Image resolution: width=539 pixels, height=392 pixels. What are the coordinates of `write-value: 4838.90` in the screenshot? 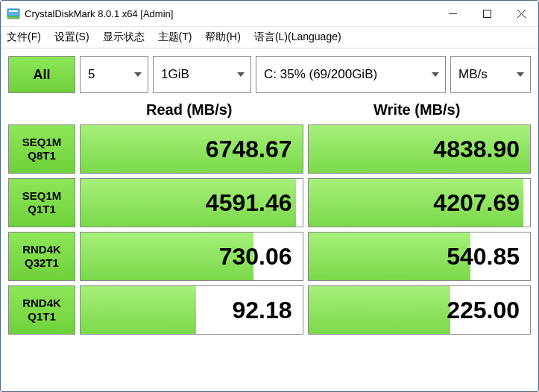 It's located at (476, 149).